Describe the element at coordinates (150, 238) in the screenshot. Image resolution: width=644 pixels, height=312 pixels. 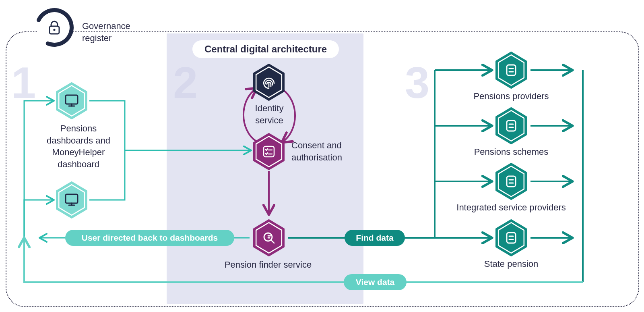
I see `user-back-pill: User directed back to dashboards` at that location.